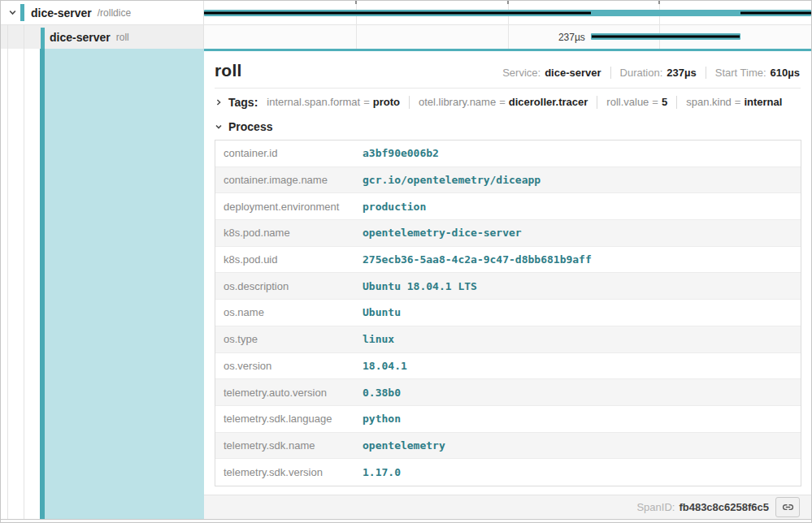 This screenshot has width=812, height=523. I want to click on table-row: telemetry.sdk.languagepython, so click(508, 419).